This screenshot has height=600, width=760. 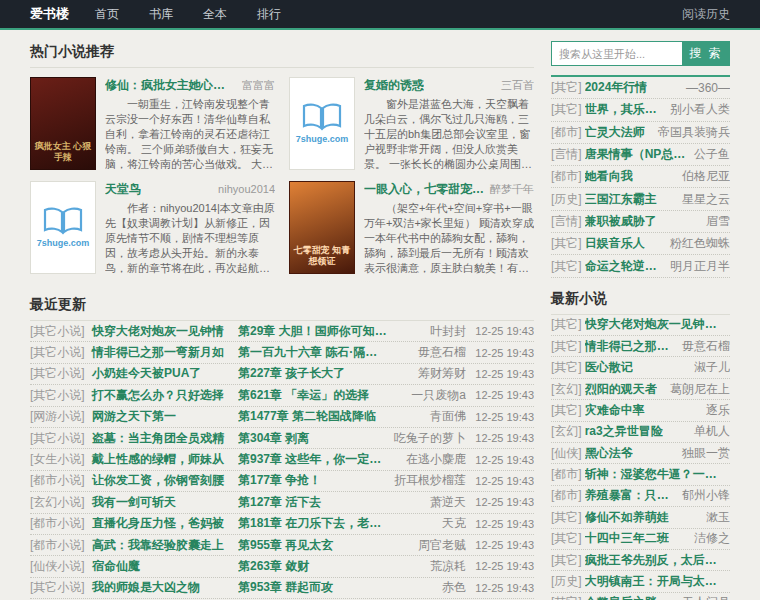 I want to click on book-title-link: 快穿大佬对炮灰一见钟情, so click(x=165, y=332).